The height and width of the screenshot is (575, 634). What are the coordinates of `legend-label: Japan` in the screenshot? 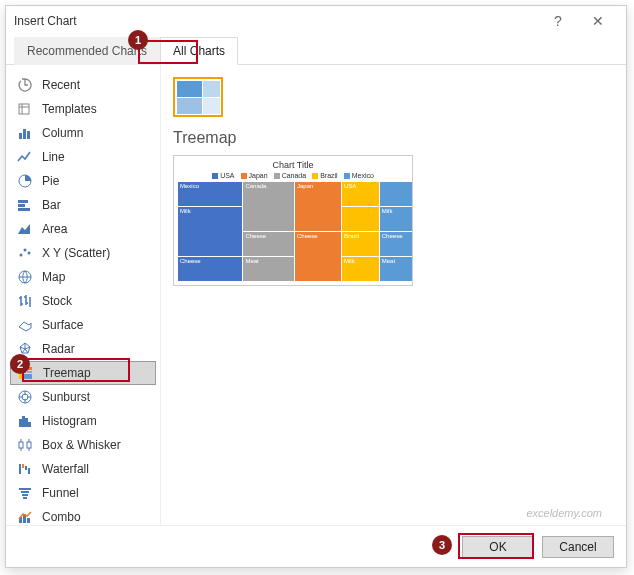 It's located at (258, 176).